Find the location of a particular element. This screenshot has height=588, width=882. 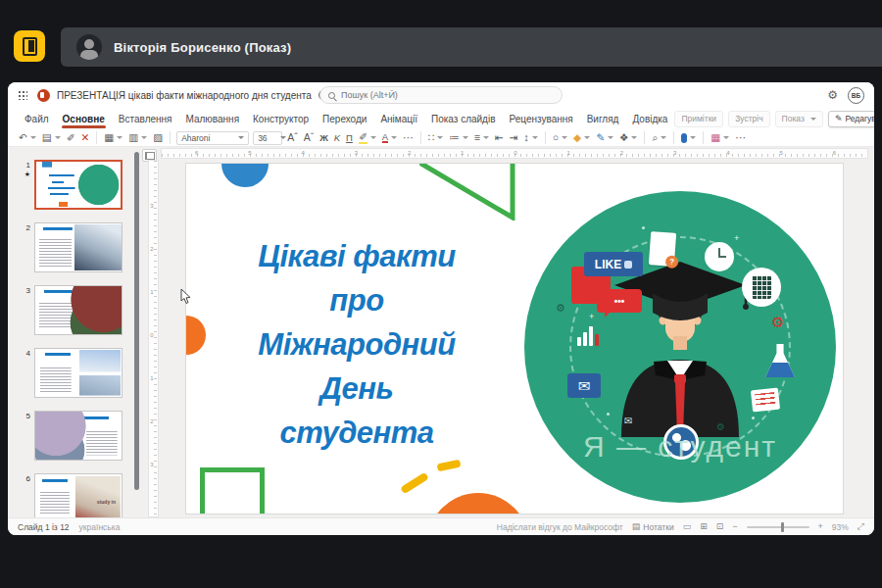

tab-animations: Анімації is located at coordinates (399, 120).